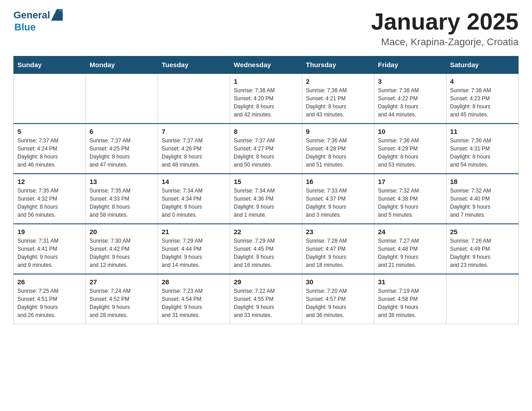  I want to click on day-info: Sunrise: 7:25 AMSunset: 4:51 PMDaylight:…, so click(50, 303).